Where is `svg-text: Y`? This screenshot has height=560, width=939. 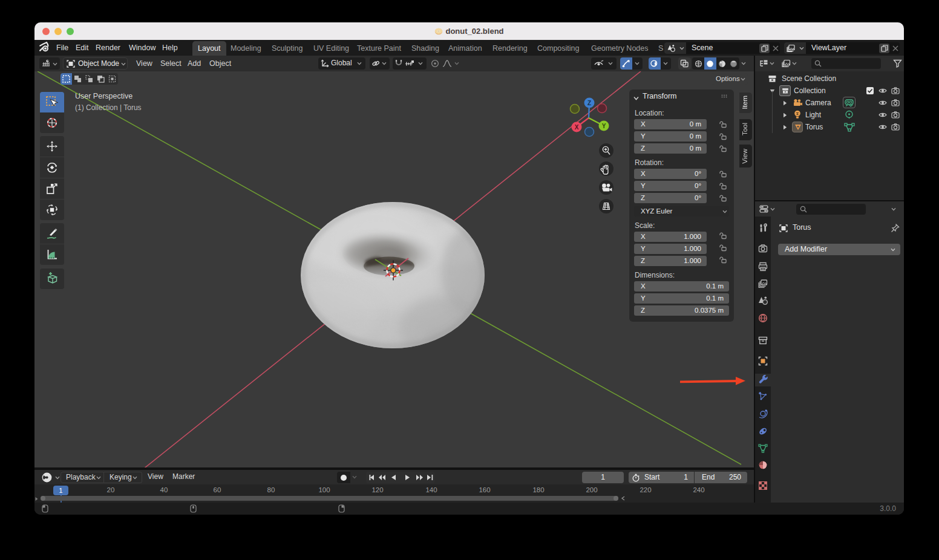 svg-text: Y is located at coordinates (604, 126).